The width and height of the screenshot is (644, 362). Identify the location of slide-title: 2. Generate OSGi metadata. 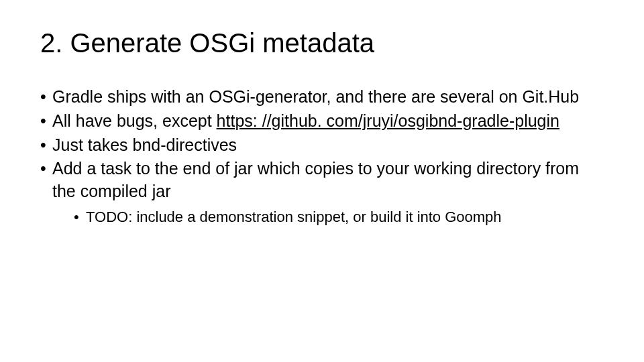
(322, 43).